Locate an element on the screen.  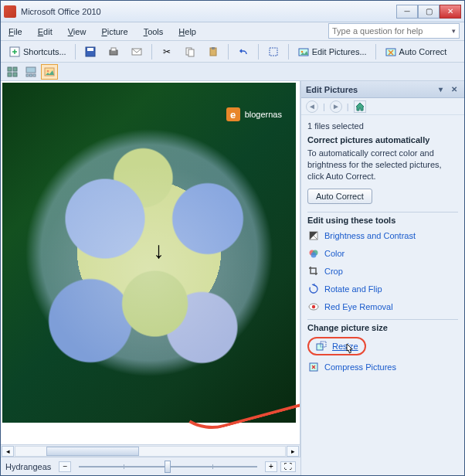
menu-tools: Tools is located at coordinates (154, 32).